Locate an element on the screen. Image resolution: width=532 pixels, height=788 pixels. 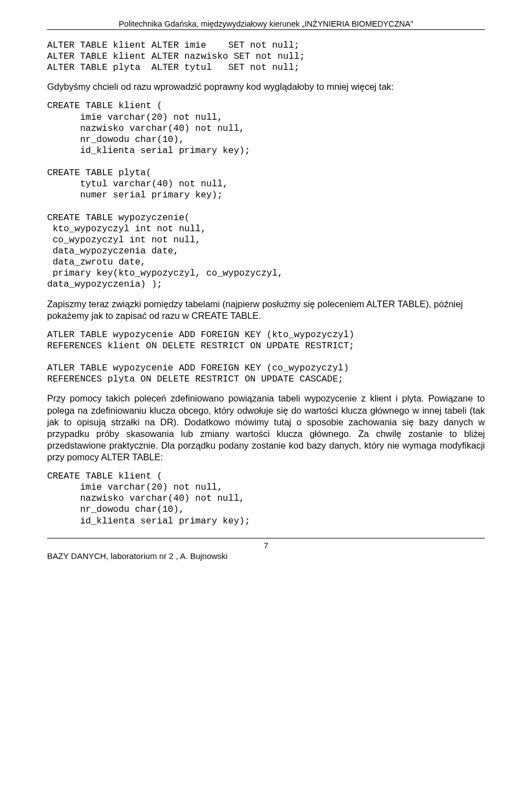
code-block-1: ALTER TABLE klient ALTER imie SET not nu… is located at coordinates (266, 57).